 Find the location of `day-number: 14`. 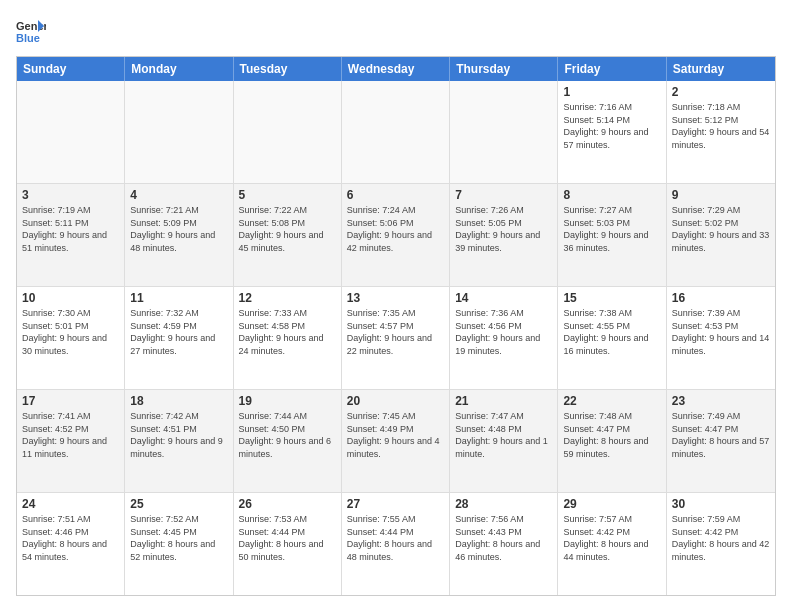

day-number: 14 is located at coordinates (504, 298).